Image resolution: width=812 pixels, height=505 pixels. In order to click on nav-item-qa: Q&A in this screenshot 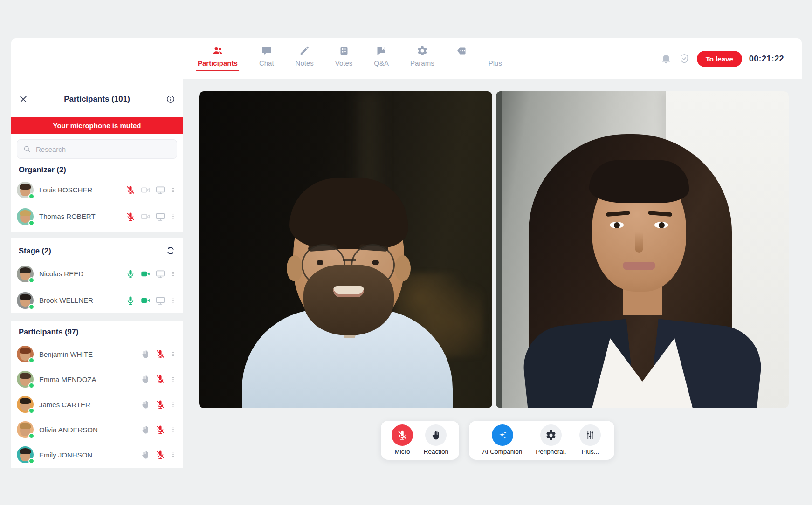, I will do `click(381, 56)`.